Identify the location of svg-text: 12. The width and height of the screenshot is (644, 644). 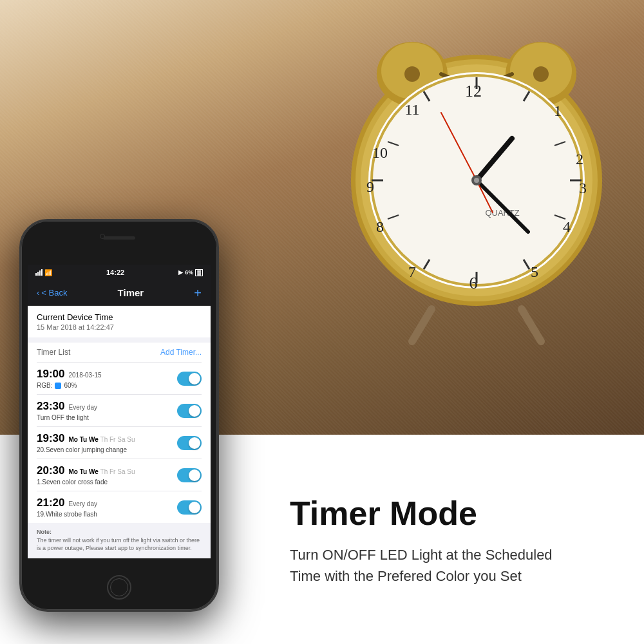
(473, 91).